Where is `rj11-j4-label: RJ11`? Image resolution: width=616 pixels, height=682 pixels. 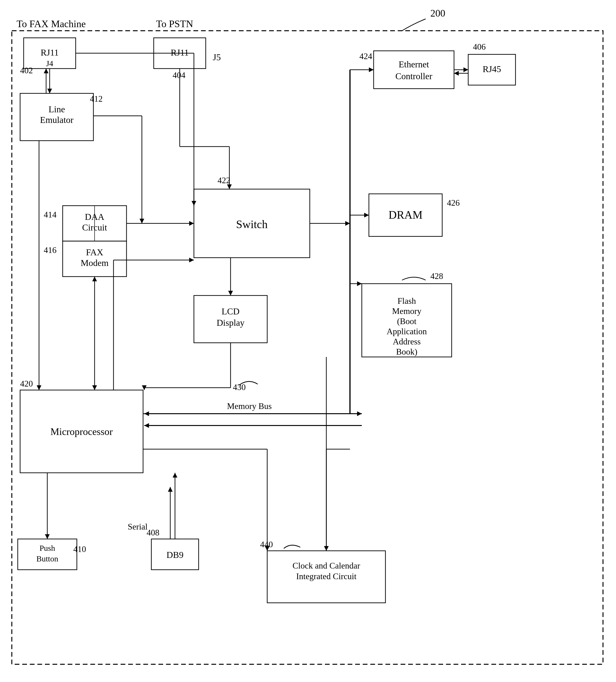
rj11-j4-label: RJ11 is located at coordinates (50, 52).